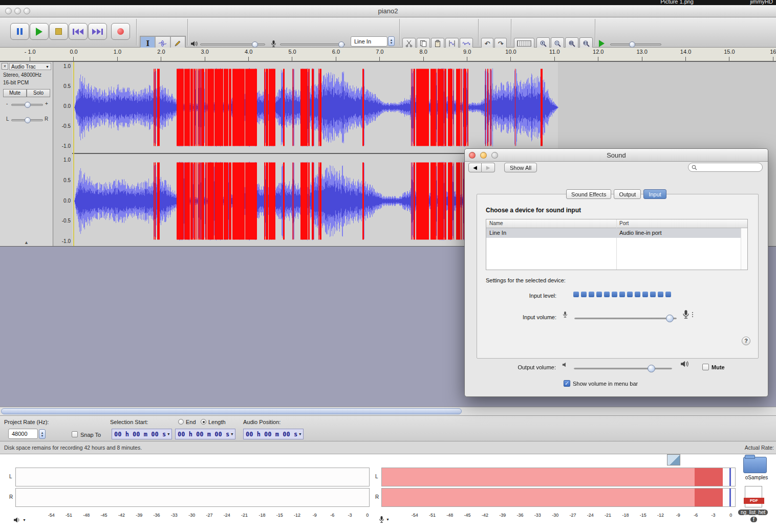 This screenshot has height=532, width=776. What do you see at coordinates (718, 367) in the screenshot?
I see `mute-label: Mute` at bounding box center [718, 367].